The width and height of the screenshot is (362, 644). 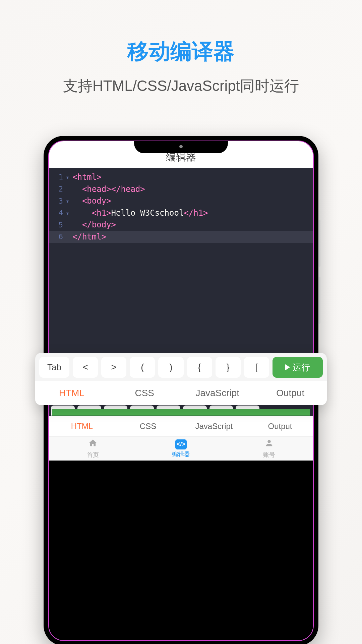 I want to click on lang-tab-html: HTML, so click(x=72, y=393).